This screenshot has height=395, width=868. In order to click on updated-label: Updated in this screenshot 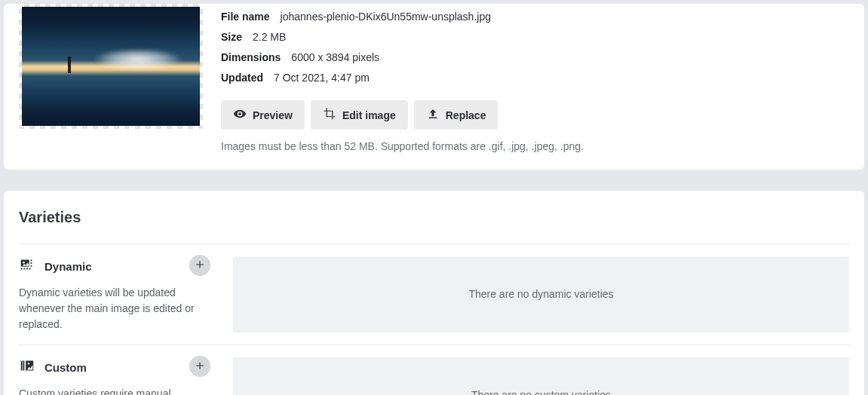, I will do `click(242, 78)`.